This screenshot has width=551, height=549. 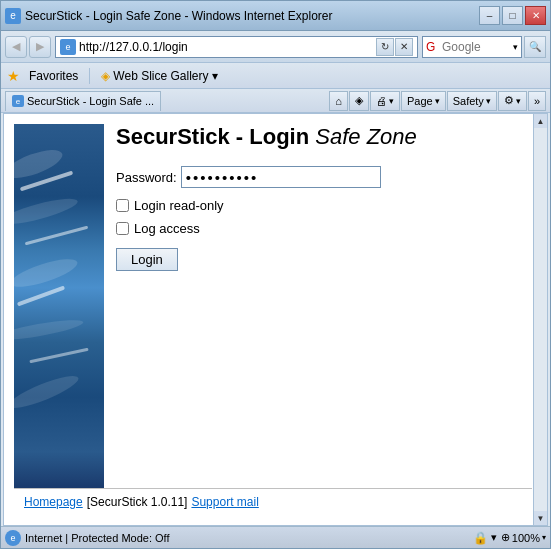 I want to click on print-button: 🖨 ▾, so click(x=385, y=101).